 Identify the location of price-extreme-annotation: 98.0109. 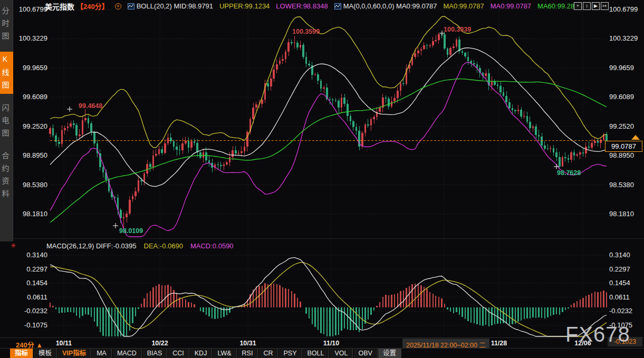
(131, 231).